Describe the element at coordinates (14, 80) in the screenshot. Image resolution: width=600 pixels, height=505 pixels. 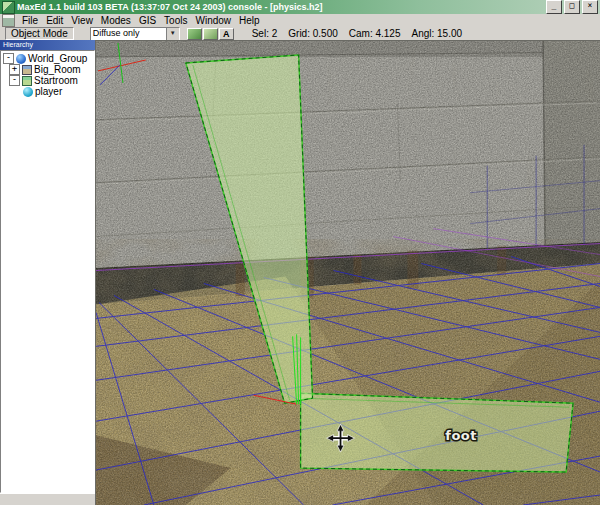
I see `collapse-icon: -` at that location.